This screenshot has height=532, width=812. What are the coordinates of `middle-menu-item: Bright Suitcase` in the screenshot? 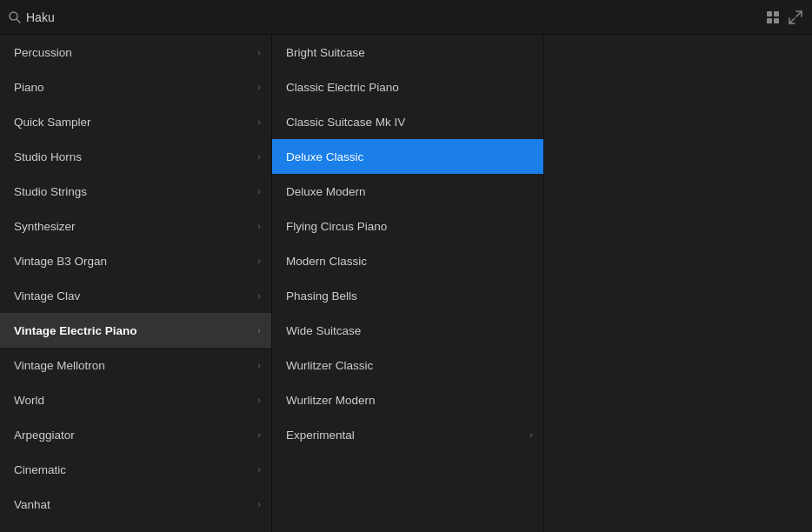 It's located at (408, 52).